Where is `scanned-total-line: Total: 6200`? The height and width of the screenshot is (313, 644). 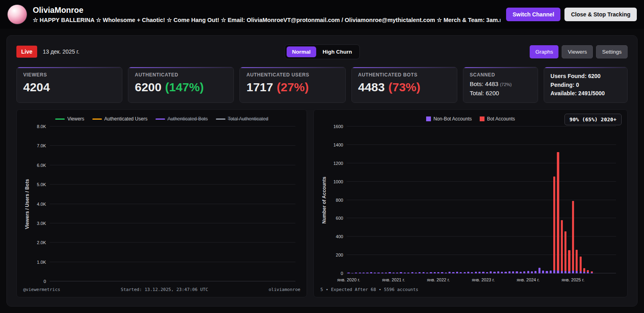
scanned-total-line: Total: 6200 is located at coordinates (500, 93).